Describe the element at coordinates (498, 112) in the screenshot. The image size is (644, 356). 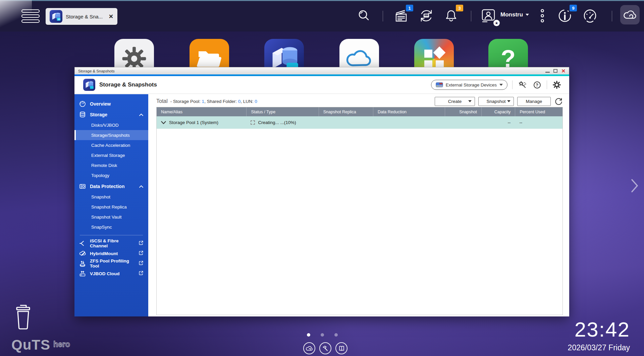
I see `column-header-capacity: Capacity` at that location.